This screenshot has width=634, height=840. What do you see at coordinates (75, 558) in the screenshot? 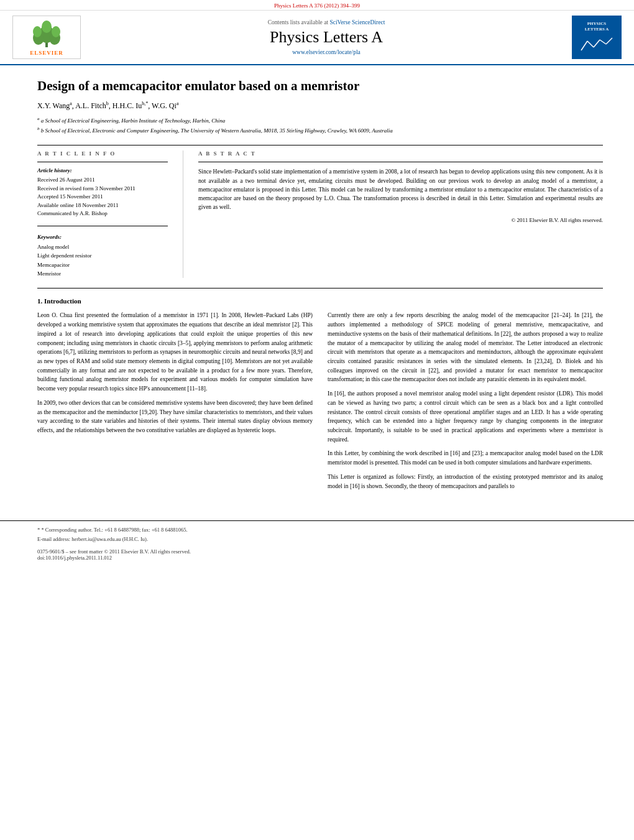
I see `doi-line: doi:10.1016/j.physleta.2011.11.012` at bounding box center [75, 558].